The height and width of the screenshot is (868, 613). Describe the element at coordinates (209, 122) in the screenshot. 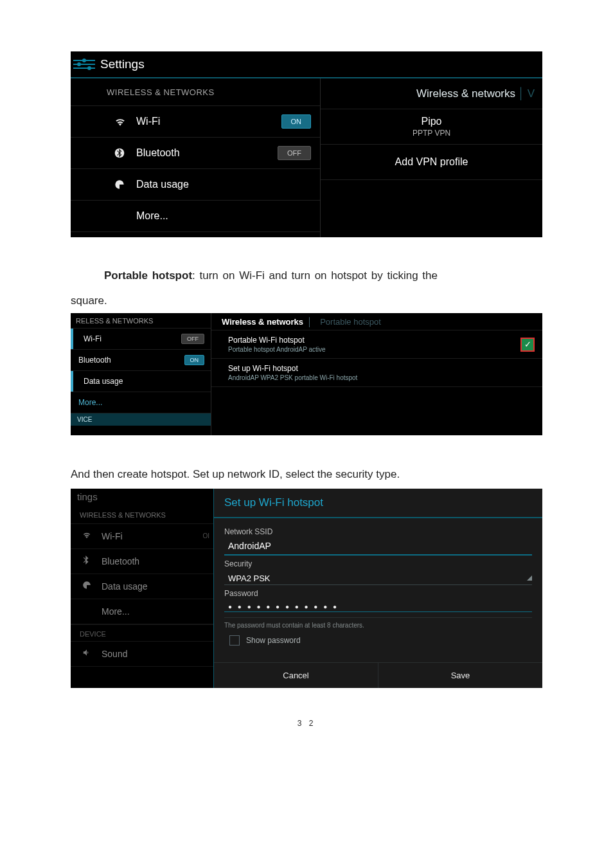

I see `wifi-label: Wi-Fi` at that location.